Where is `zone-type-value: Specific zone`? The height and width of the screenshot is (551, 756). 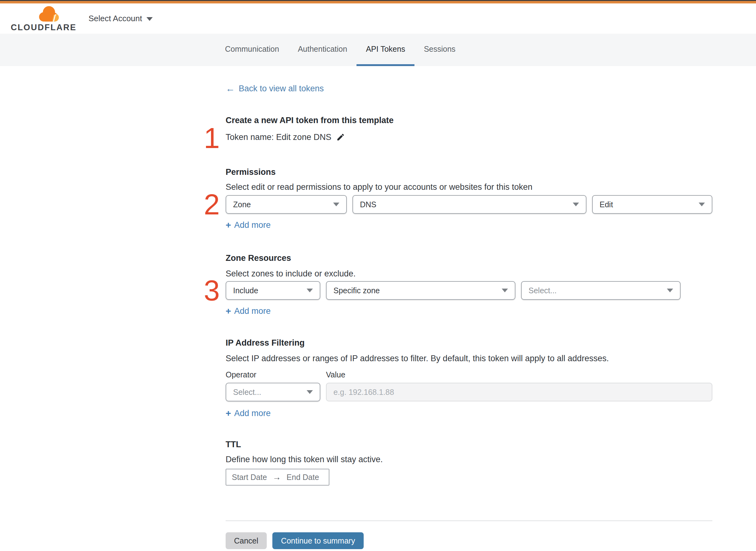
zone-type-value: Specific zone is located at coordinates (357, 291).